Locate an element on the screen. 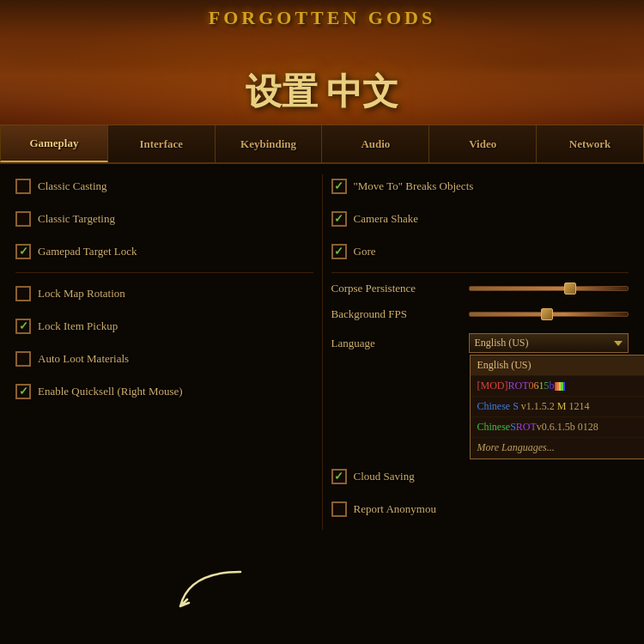 Image resolution: width=644 pixels, height=644 pixels. lock-map-rotation-checkbox is located at coordinates (23, 294).